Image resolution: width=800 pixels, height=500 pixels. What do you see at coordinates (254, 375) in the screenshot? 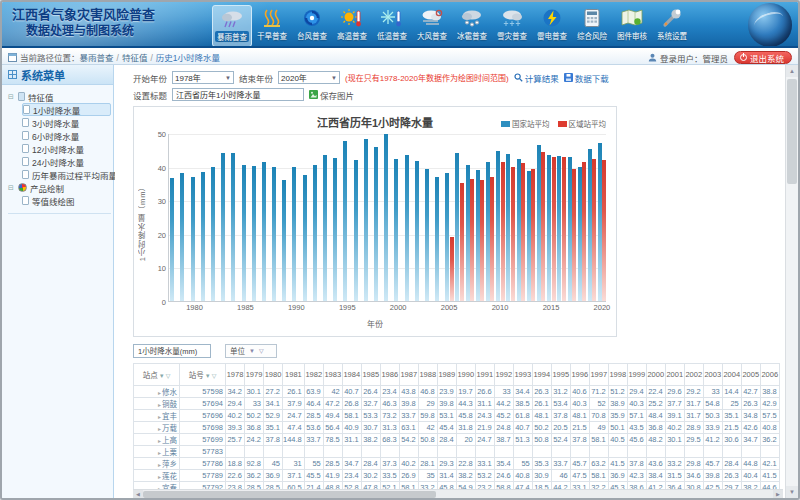
I see `col-year: 1979` at bounding box center [254, 375].